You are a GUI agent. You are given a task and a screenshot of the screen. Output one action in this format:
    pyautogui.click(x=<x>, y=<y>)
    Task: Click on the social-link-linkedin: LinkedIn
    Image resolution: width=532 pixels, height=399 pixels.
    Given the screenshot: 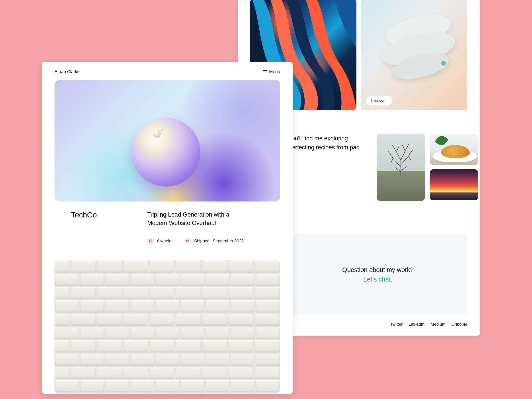 What is the action you would take?
    pyautogui.click(x=417, y=324)
    